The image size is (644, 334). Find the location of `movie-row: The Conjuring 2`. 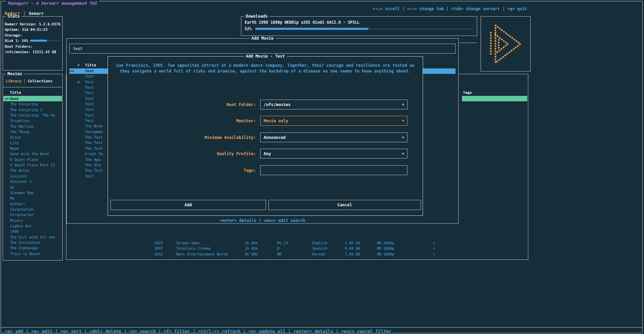

movie-row: The Conjuring 2 is located at coordinates (32, 110).